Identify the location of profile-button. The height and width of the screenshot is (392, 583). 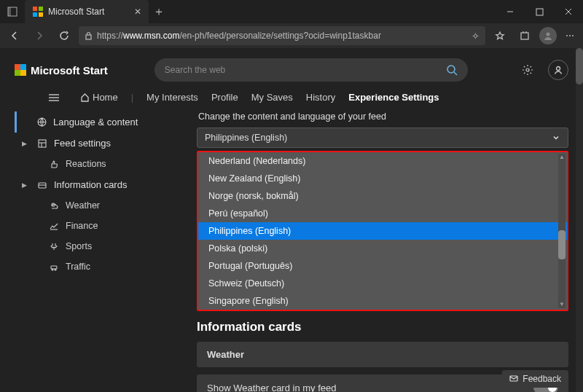
(548, 36).